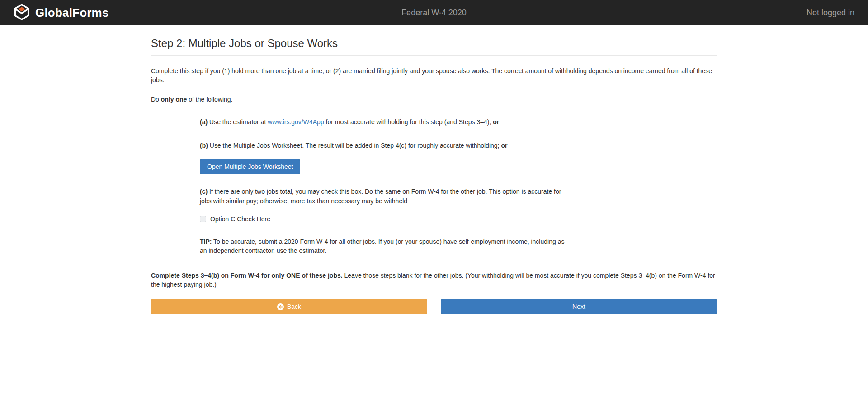 Image resolution: width=868 pixels, height=401 pixels. I want to click on closing-bold: Complete Steps 3–4(b) on Form W-4 for on…, so click(247, 275).